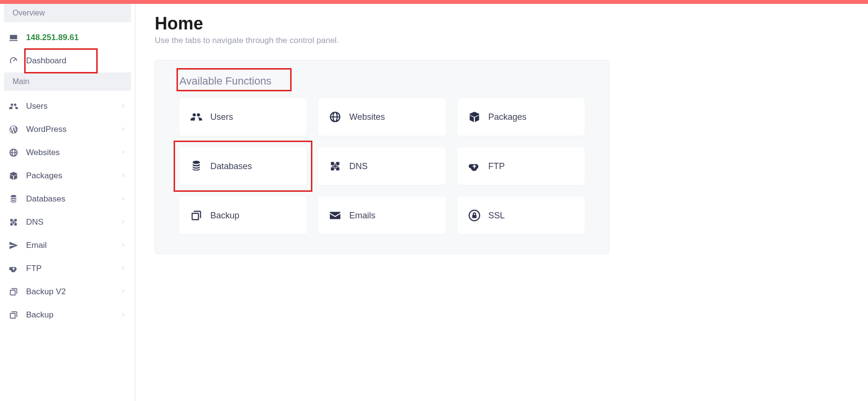 The image size is (868, 401). Describe the element at coordinates (74, 153) in the screenshot. I see `sidebar-item-label: Websites` at that location.